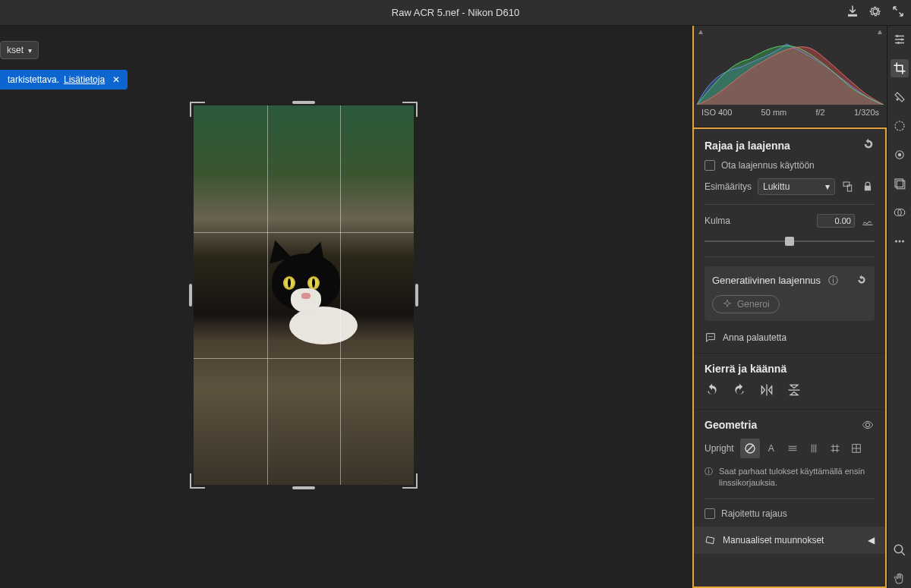 The image size is (911, 588). Describe the element at coordinates (868, 221) in the screenshot. I see `straighten-icon` at that location.